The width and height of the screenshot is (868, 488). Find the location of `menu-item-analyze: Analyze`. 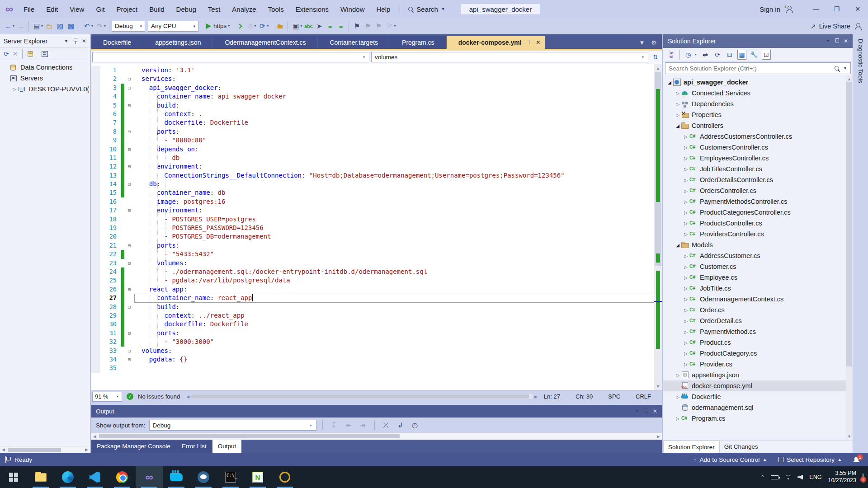

menu-item-analyze: Analyze is located at coordinates (244, 9).